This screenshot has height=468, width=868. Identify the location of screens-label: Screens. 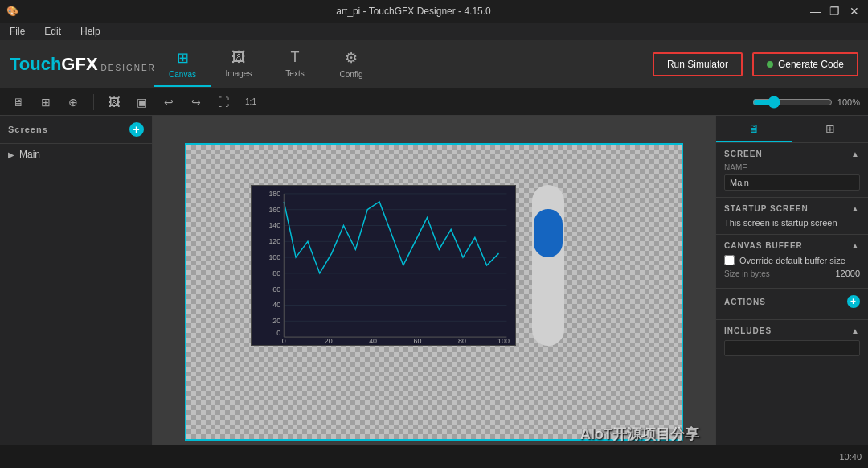
(28, 129).